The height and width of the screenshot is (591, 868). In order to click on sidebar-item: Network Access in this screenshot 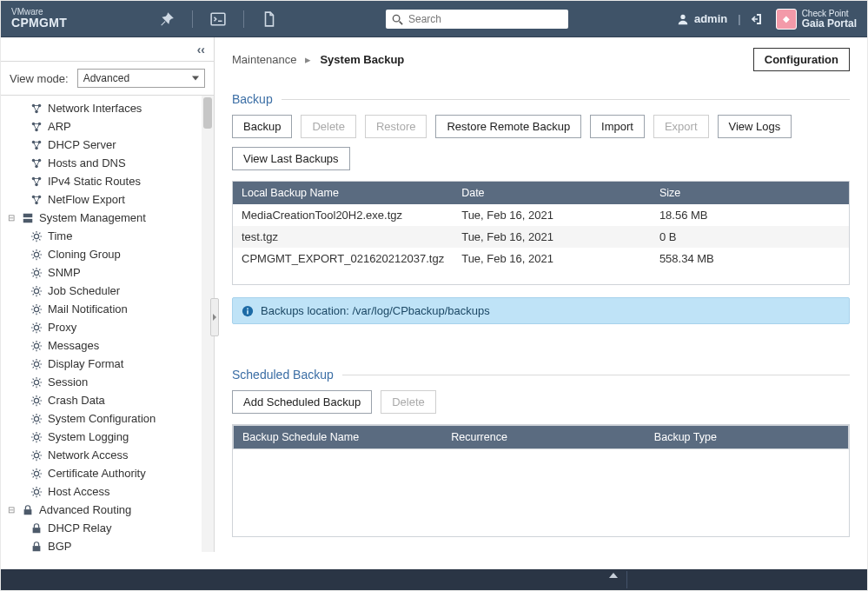, I will do `click(108, 455)`.